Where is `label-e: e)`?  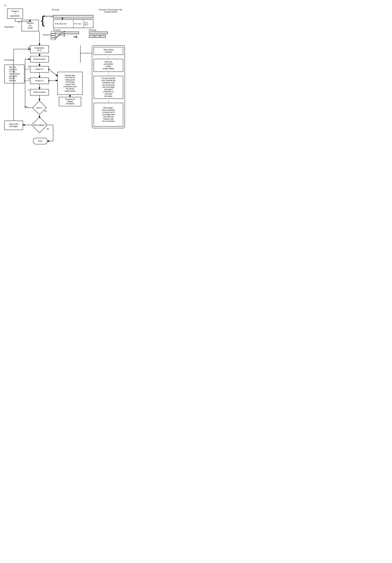
label-e: e) is located at coordinates (29, 78).